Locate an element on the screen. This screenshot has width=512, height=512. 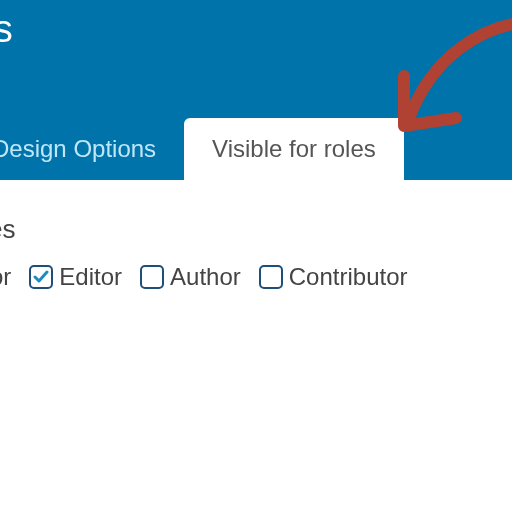
role-option-editor: Editor is located at coordinates (76, 277).